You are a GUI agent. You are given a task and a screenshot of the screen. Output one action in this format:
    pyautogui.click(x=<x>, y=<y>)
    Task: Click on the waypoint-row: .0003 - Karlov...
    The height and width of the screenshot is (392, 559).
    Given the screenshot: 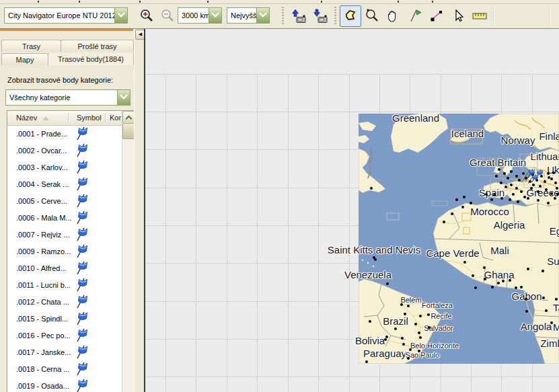 What is the action you would take?
    pyautogui.click(x=65, y=167)
    